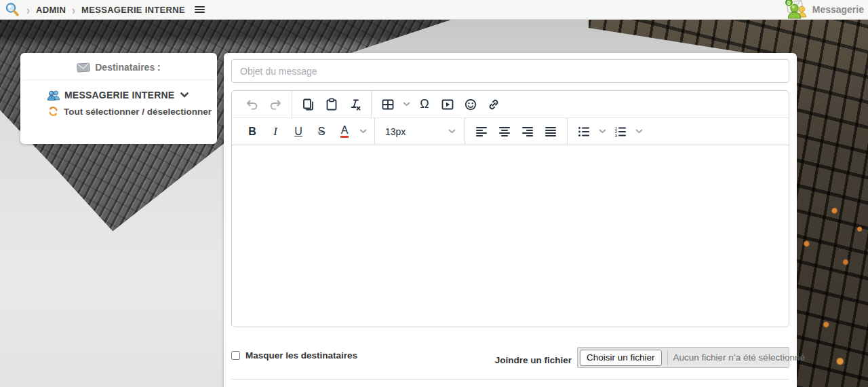 Image resolution: width=868 pixels, height=387 pixels. Describe the element at coordinates (425, 105) in the screenshot. I see `special-character-button: Ω` at that location.